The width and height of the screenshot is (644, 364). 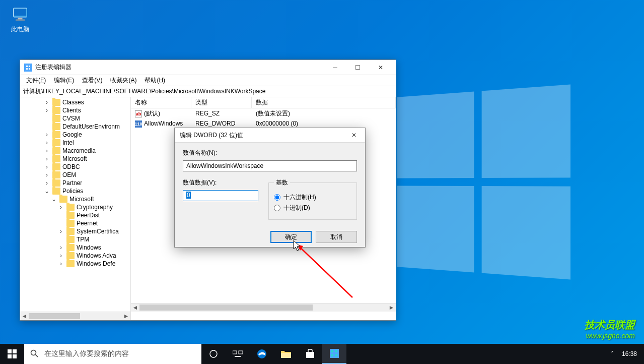 What do you see at coordinates (286, 354) in the screenshot?
I see `taskbar-file-explorer` at bounding box center [286, 354].